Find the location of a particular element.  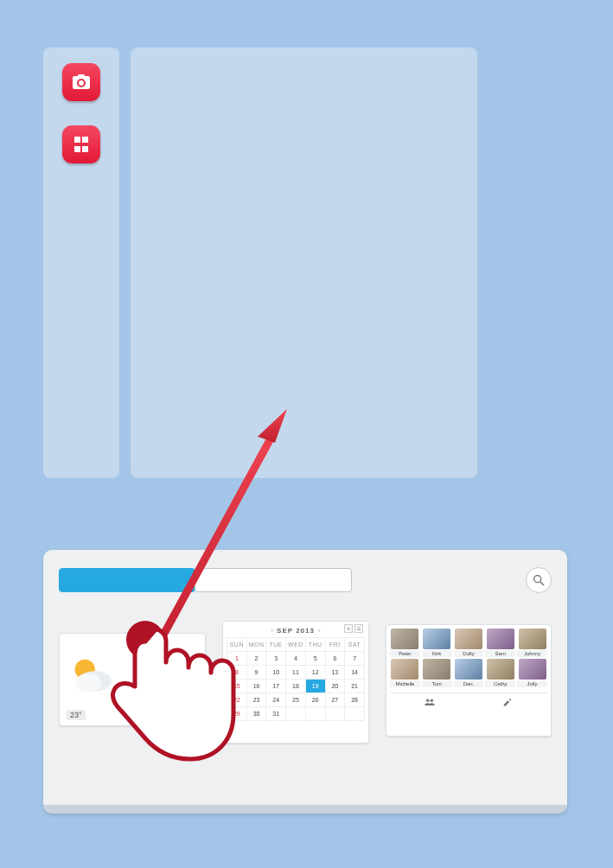

calculator-icon is located at coordinates (81, 144).